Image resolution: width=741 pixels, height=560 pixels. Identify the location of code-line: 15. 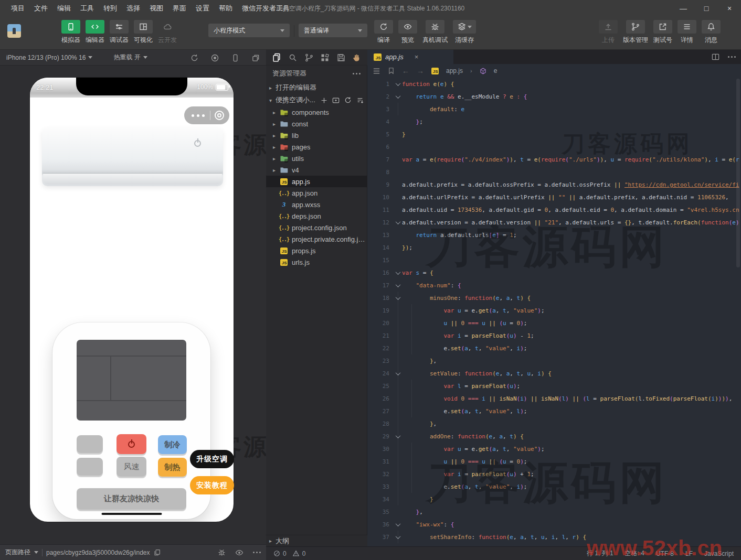
(554, 260).